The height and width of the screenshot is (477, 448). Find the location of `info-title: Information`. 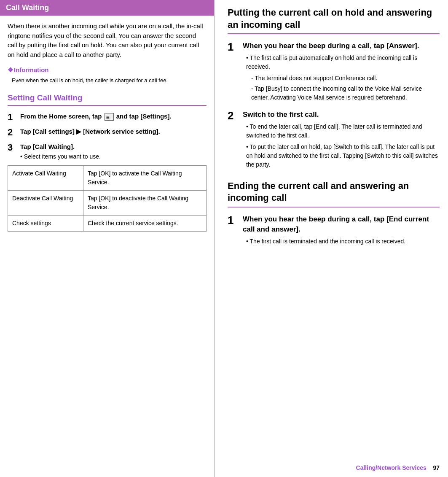

info-title: Information is located at coordinates (107, 70).